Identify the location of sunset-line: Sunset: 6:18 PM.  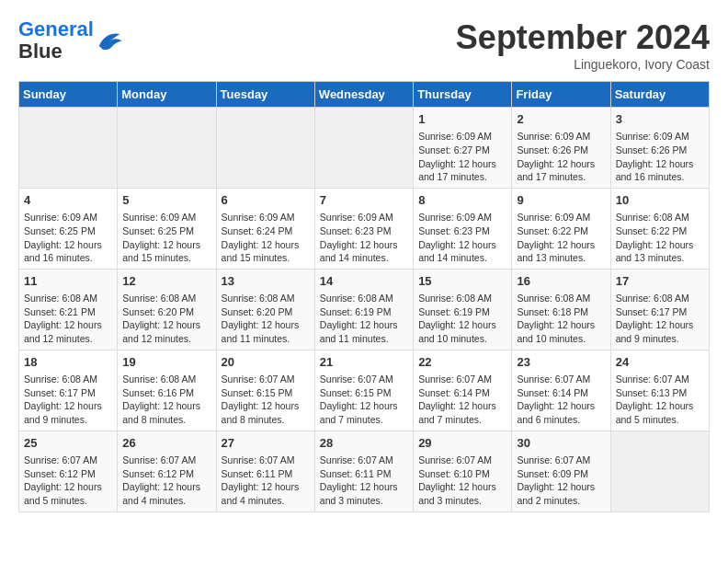
(552, 312).